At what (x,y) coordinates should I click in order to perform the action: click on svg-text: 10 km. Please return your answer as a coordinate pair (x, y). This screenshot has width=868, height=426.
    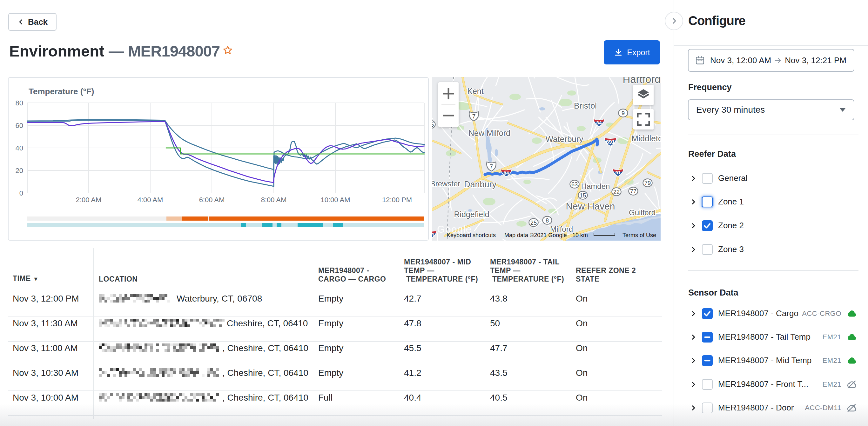
    Looking at the image, I should click on (580, 235).